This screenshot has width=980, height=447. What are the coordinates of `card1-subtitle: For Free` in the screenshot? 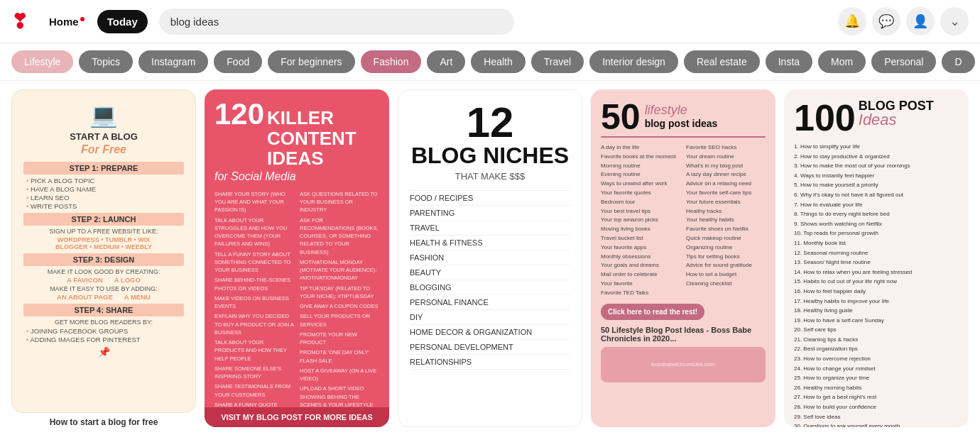 It's located at (104, 150).